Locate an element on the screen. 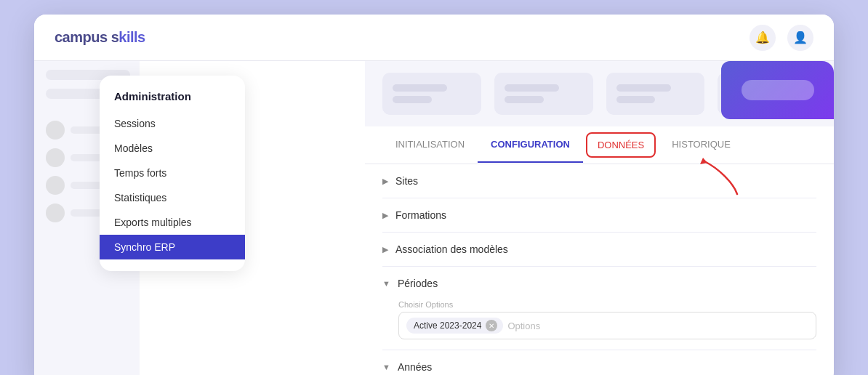 This screenshot has height=375, width=868. tag-close-button: ✕ is located at coordinates (491, 326).